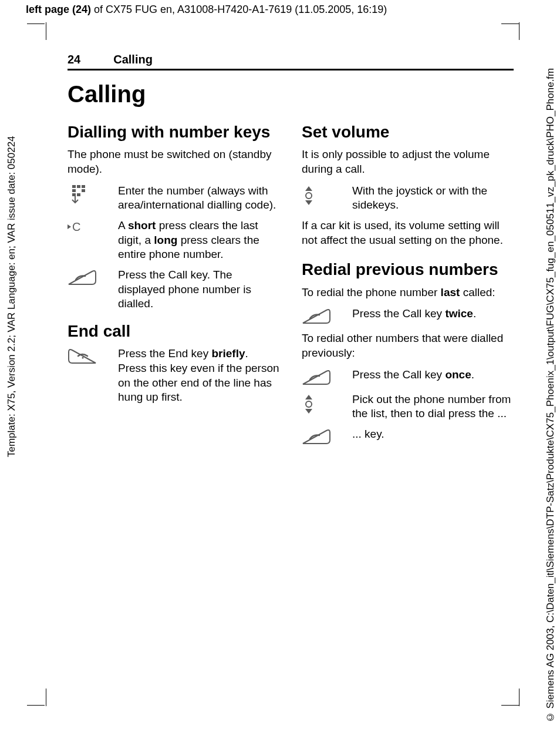 This screenshot has width=560, height=732. Describe the element at coordinates (198, 240) in the screenshot. I see `step-clear-text: A short press clears the last digit, a l…` at that location.